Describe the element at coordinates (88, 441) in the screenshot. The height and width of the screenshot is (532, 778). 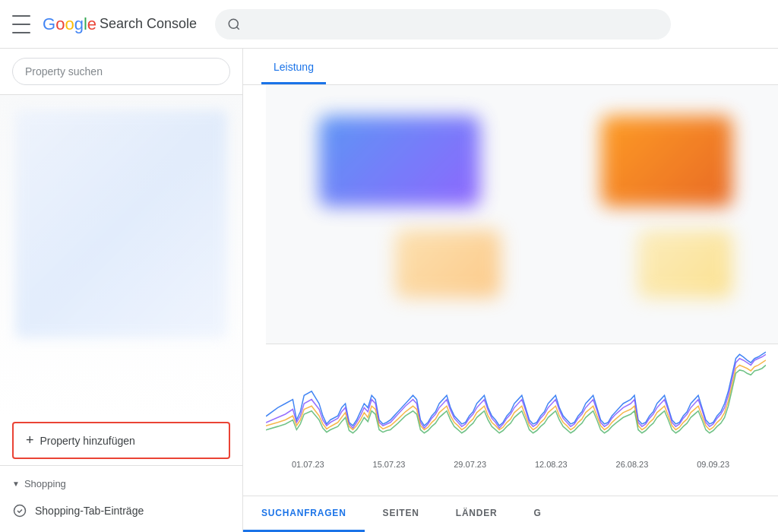
I see `add-property-label: Property hinzufügen` at that location.